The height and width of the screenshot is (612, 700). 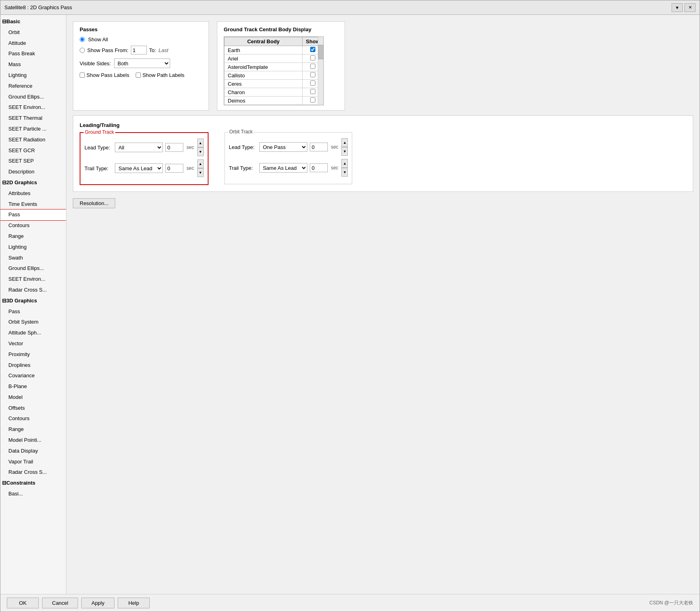 I want to click on ground-trail-up-btn: ▲, so click(x=201, y=164).